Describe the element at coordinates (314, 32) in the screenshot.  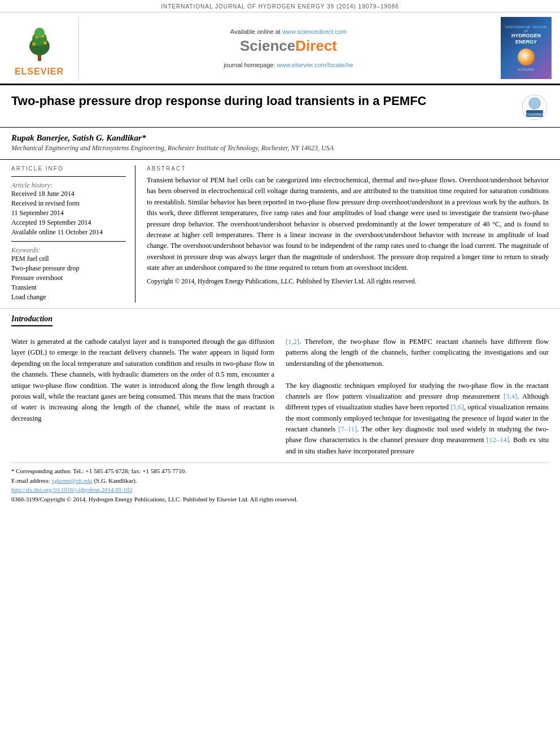
I see `sciencedirect-link: www.sciencedirect.com` at that location.